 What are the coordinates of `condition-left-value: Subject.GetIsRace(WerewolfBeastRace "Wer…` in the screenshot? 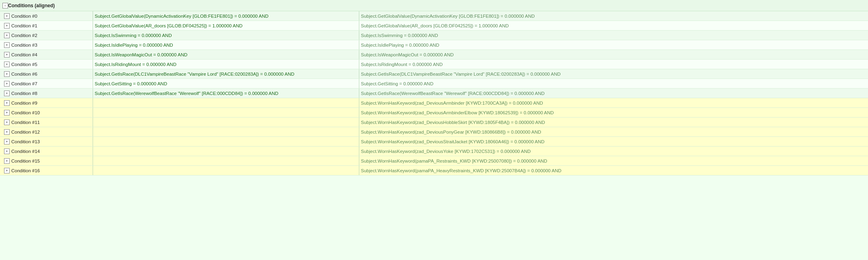 It's located at (226, 93).